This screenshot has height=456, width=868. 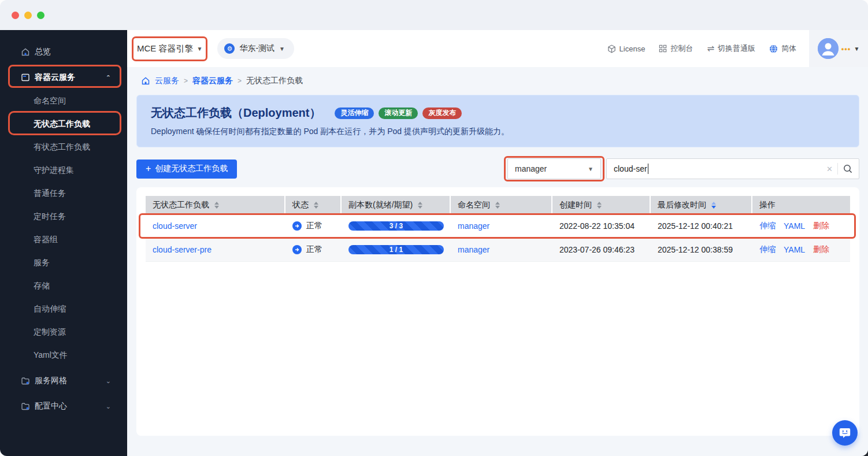 What do you see at coordinates (148, 169) in the screenshot?
I see `plus-icon: +` at bounding box center [148, 169].